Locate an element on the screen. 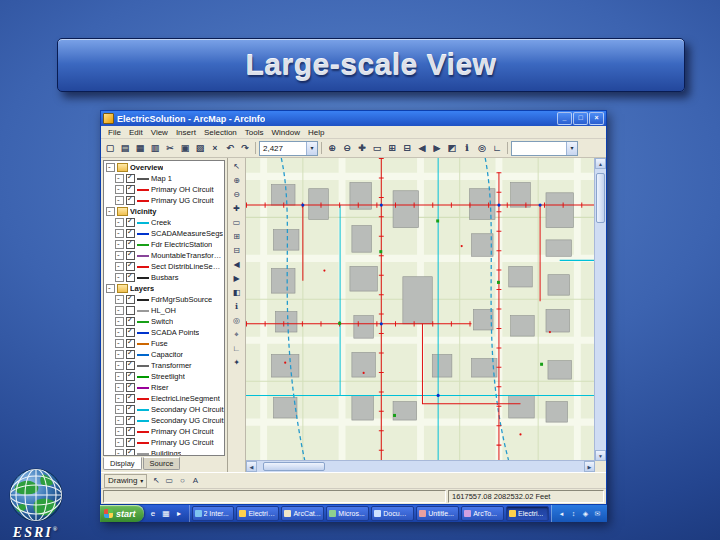 This screenshot has width=720, height=540. toc-row: Buildings is located at coordinates (164, 452).